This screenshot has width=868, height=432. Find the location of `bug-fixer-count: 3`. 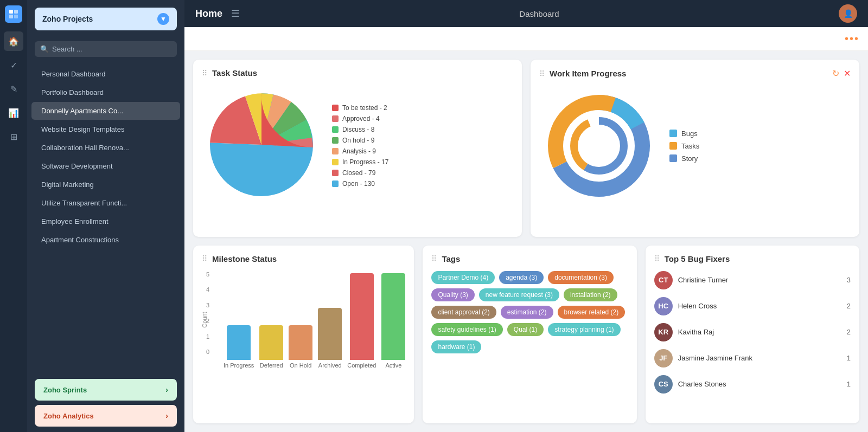

bug-fixer-count: 3 is located at coordinates (848, 280).